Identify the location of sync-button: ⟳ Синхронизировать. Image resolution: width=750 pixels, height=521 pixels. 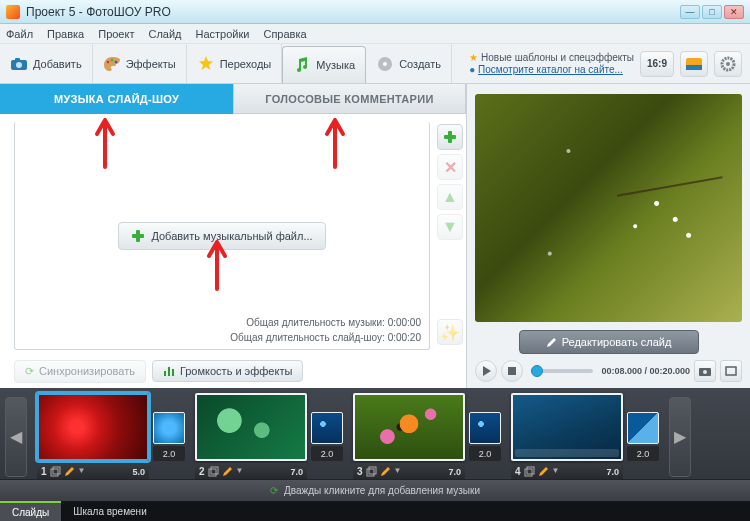
(80, 372).